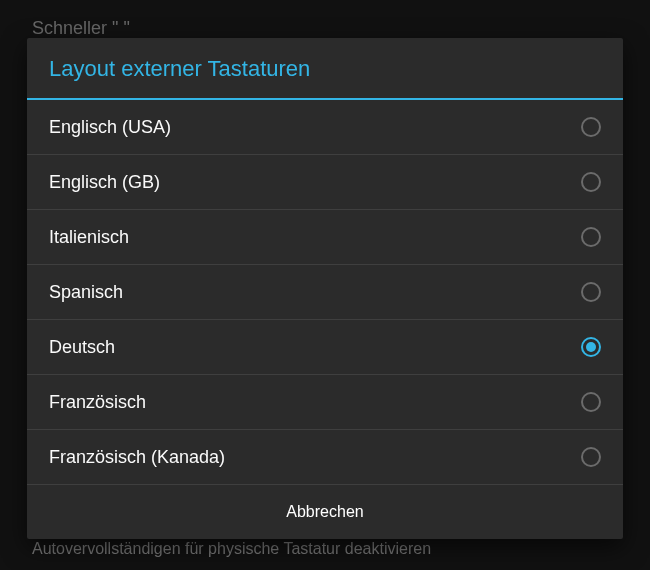 This screenshot has height=570, width=650. Describe the element at coordinates (325, 238) in the screenshot. I see `option-item: Italienisch` at that location.